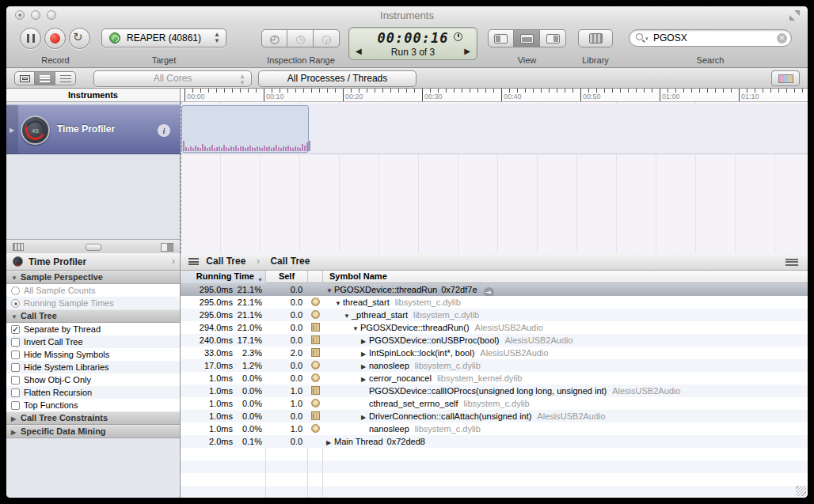 The image size is (814, 504). I want to click on time-profiler-track, so click(494, 130).